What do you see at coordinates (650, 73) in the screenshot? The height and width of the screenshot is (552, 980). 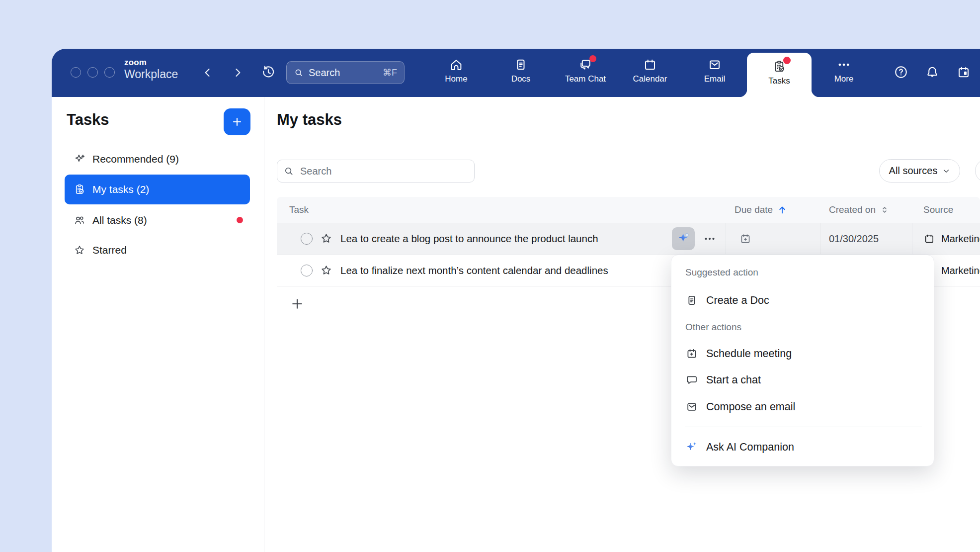 I see `tab-calendar: Calendar` at bounding box center [650, 73].